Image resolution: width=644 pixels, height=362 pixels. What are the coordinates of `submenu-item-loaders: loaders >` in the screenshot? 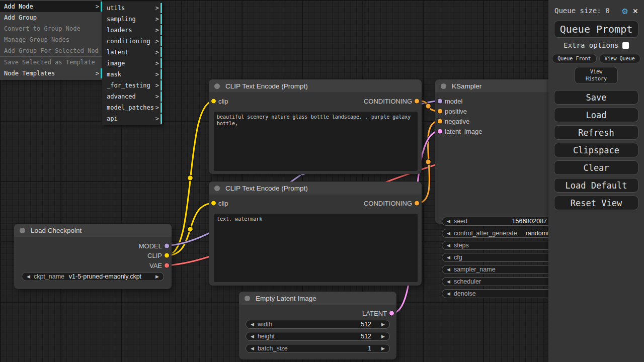 It's located at (132, 30).